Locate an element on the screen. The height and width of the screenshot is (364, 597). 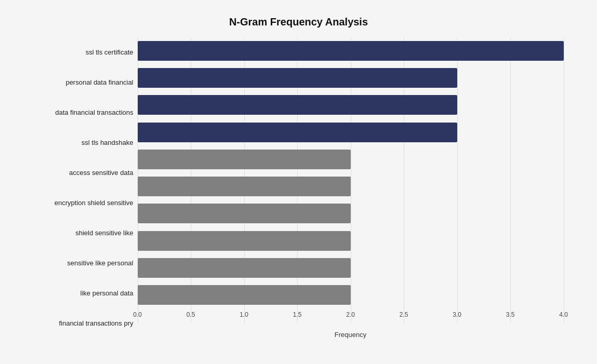
x-tick: 4.0 is located at coordinates (563, 315).